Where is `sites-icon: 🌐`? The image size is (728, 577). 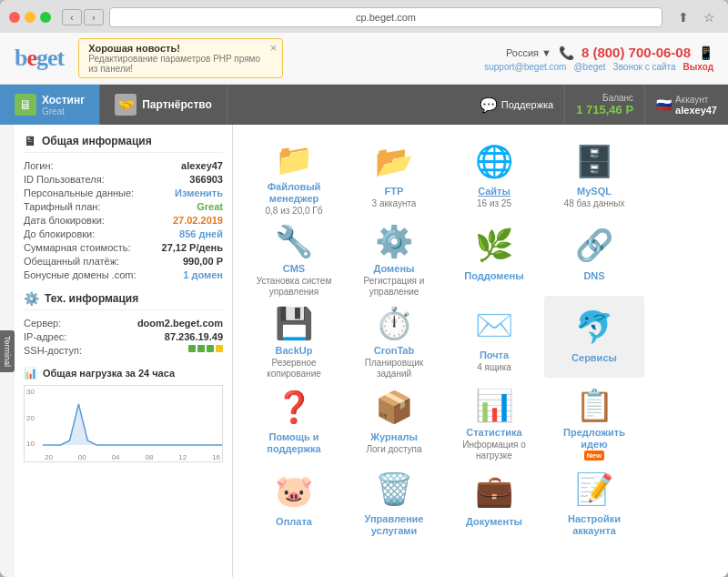 sites-icon: 🌐 is located at coordinates (494, 162).